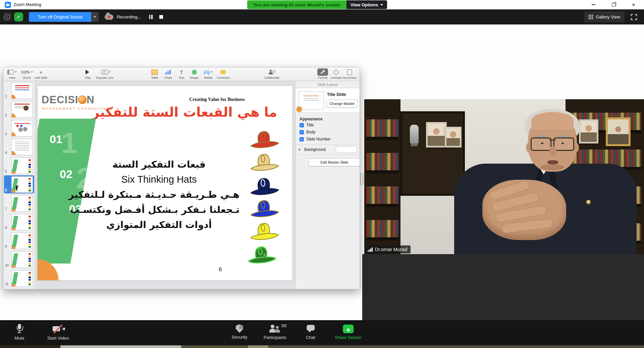  I want to click on background-color-well, so click(346, 150).